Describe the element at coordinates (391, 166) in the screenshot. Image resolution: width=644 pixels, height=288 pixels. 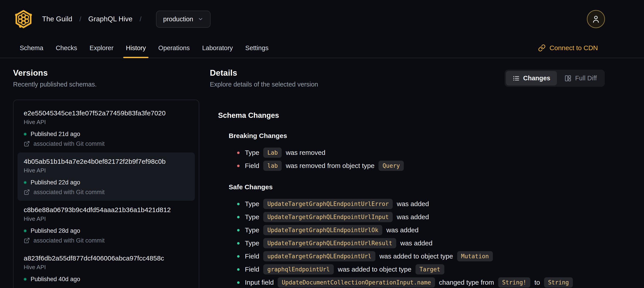
I see `schema-coordinate-badge: Query` at that location.